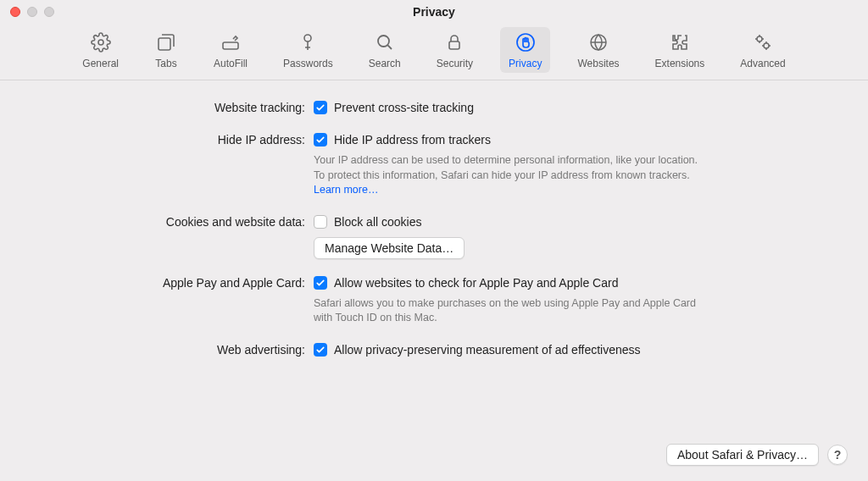 The image size is (868, 481). Describe the element at coordinates (680, 50) in the screenshot. I see `tab-extensions: Extensions` at that location.